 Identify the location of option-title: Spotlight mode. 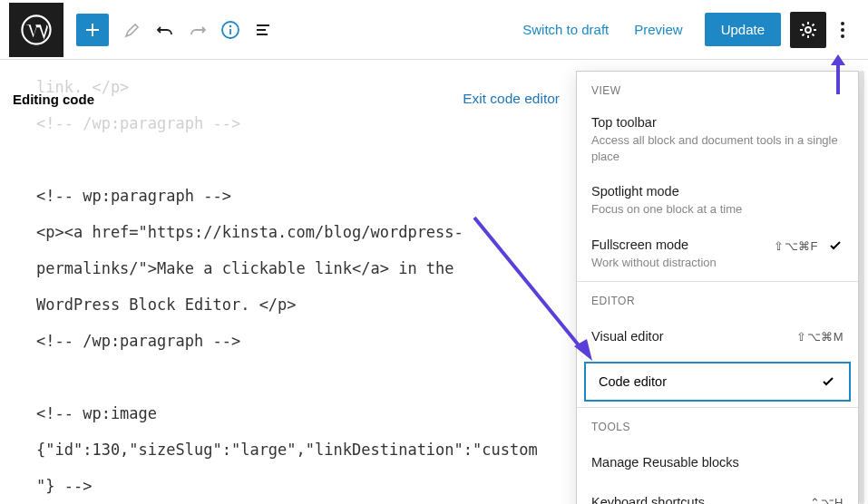
(717, 191).